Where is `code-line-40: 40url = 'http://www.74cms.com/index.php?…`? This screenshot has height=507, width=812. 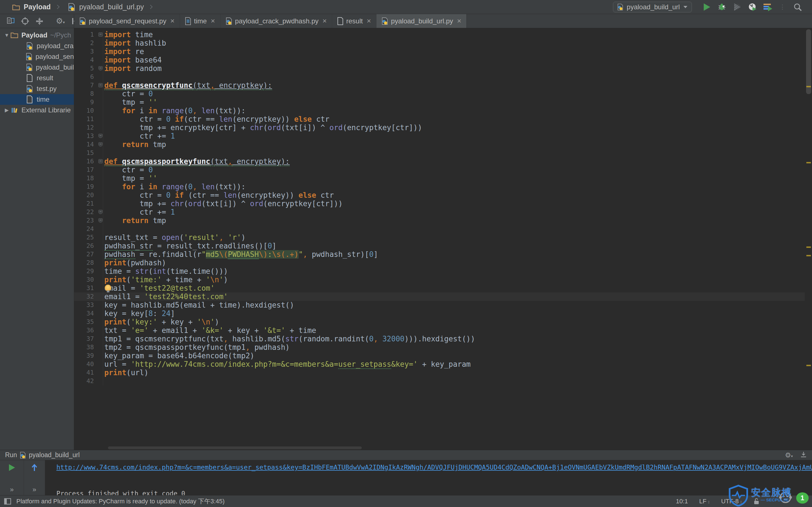
code-line-40: 40url = 'http://www.74cms.com/index.php?… is located at coordinates (440, 364).